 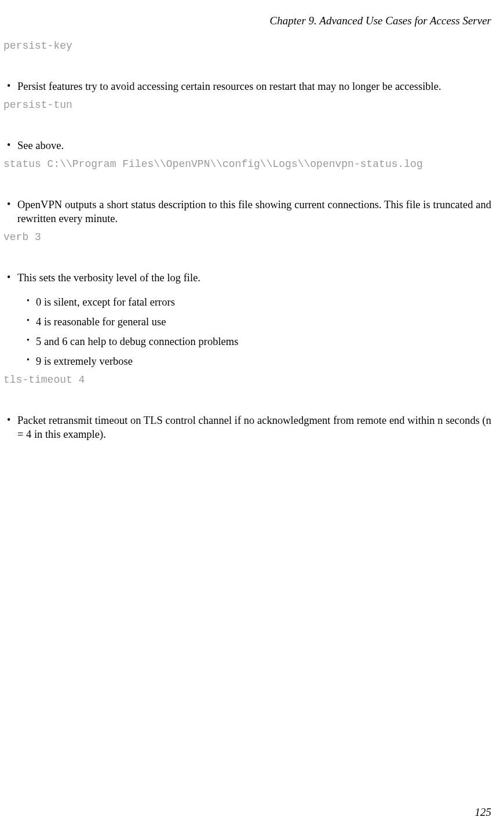 I want to click on bullet-list: OpenVPN outputs a short status descripti…, so click(x=252, y=212).